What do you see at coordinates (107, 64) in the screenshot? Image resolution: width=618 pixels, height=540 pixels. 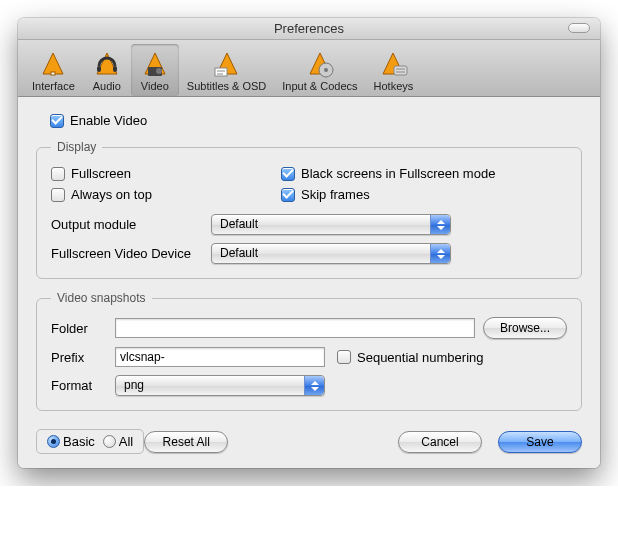 I see `audio-icon` at bounding box center [107, 64].